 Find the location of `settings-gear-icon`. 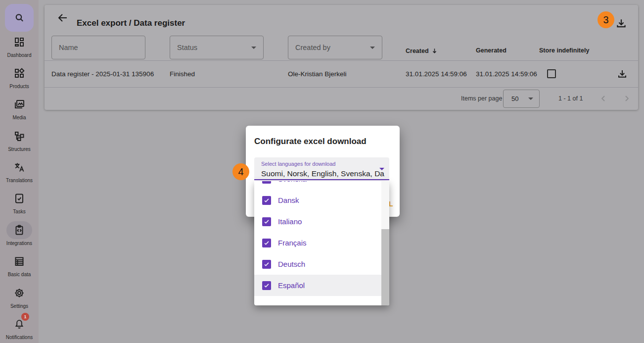

settings-gear-icon is located at coordinates (19, 293).